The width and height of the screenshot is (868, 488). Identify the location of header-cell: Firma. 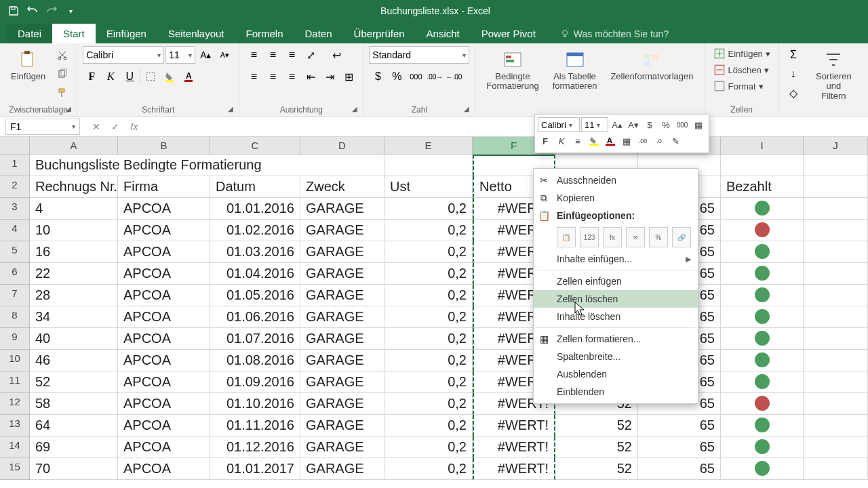
(164, 187).